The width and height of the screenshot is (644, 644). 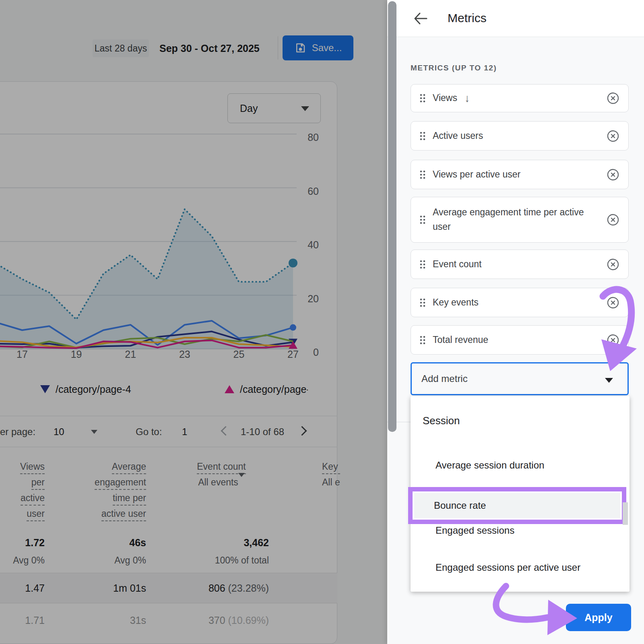 I want to click on dropdown-item-bounce-rate: Bounce rate, so click(x=517, y=506).